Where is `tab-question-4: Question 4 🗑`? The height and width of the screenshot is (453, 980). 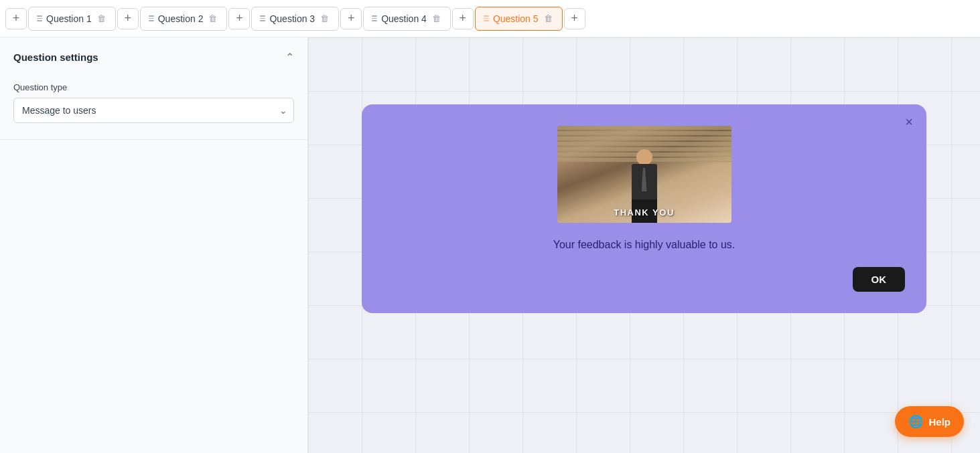
tab-question-4: Question 4 🗑 is located at coordinates (407, 19).